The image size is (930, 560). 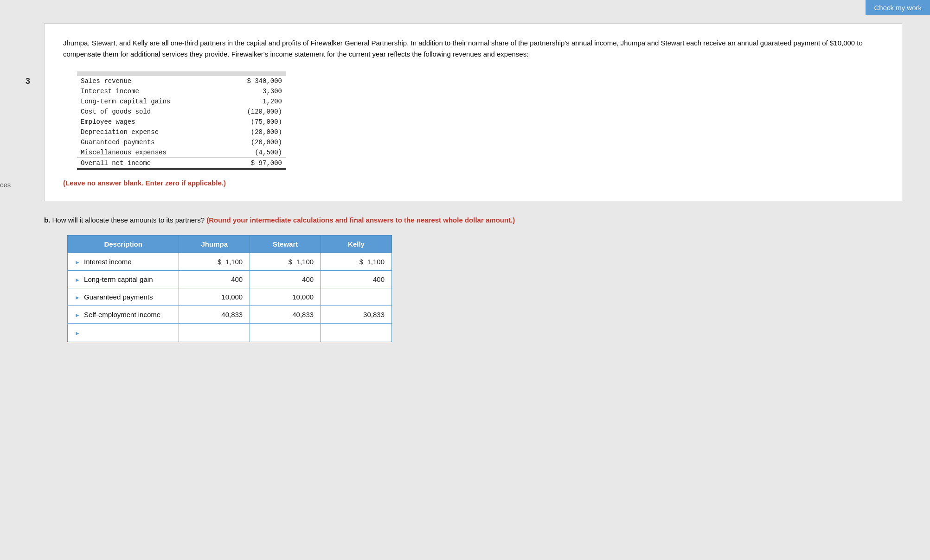 What do you see at coordinates (181, 91) in the screenshot?
I see `table-row: Interest income 3,300` at bounding box center [181, 91].